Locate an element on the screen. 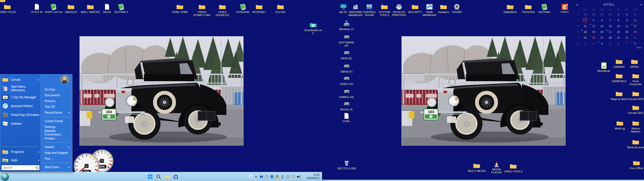  desktop-icon-video-sources: VIDEO SOURCES is located at coordinates (222, 10).